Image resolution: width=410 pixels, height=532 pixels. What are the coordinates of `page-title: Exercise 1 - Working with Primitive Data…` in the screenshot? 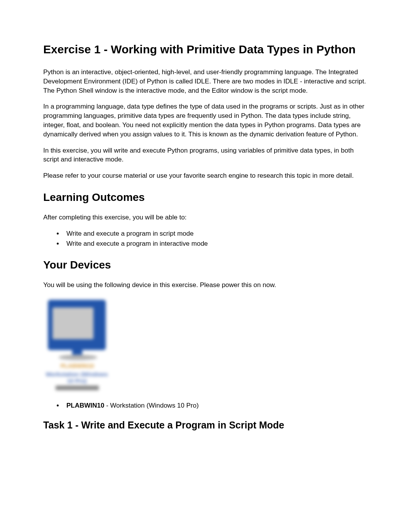 It's located at (205, 49).